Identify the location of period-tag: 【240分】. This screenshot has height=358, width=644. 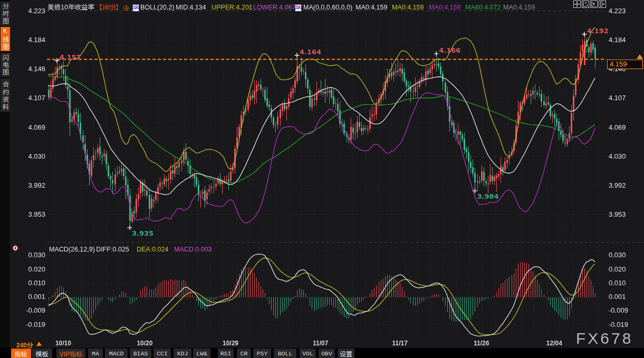
(109, 7).